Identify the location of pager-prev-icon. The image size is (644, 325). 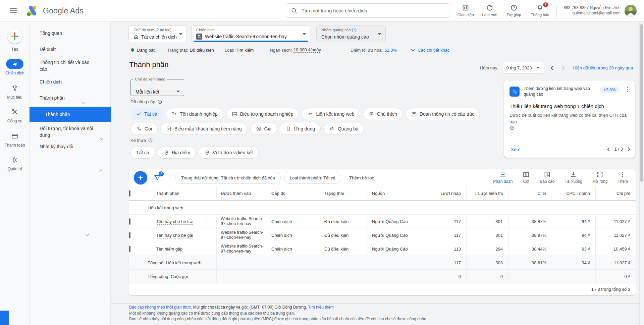
(609, 149).